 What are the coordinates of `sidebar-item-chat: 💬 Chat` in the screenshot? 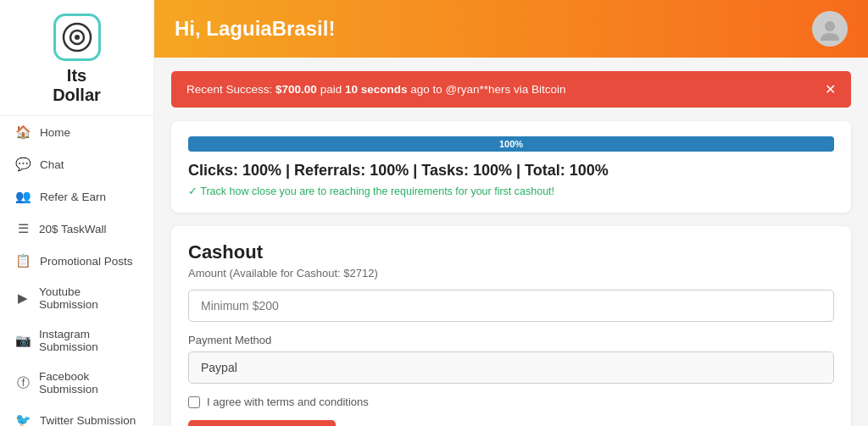 It's located at (76, 164).